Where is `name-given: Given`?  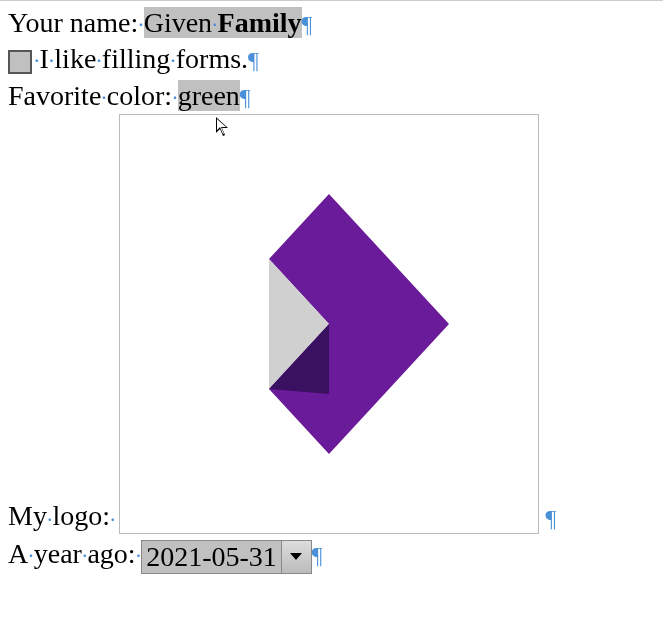
name-given: Given is located at coordinates (178, 22).